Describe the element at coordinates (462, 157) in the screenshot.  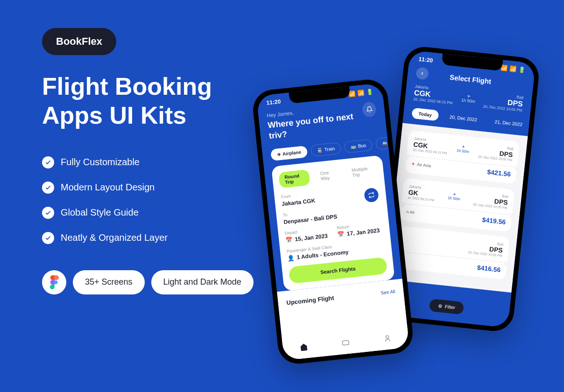
I see `flight-card: JakartaCGK20, Dec 2022 06:15 PM ✈1h 50m …` at that location.